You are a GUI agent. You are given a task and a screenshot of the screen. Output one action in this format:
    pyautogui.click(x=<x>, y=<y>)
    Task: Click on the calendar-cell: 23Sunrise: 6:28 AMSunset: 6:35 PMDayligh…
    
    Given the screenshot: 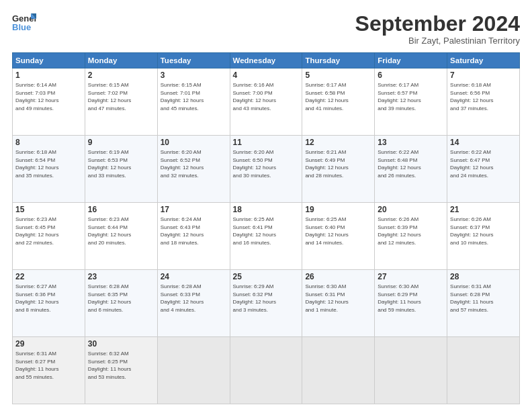 What is the action you would take?
    pyautogui.click(x=121, y=304)
    